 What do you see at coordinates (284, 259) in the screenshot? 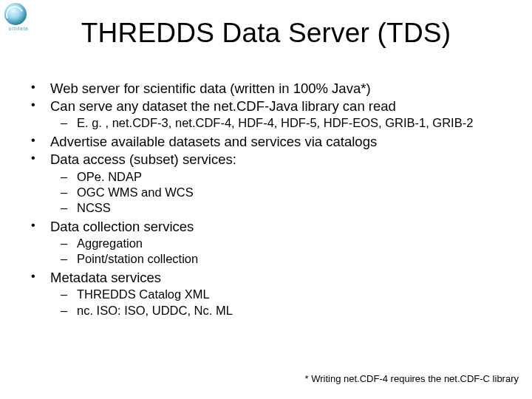
I see `subbullet-point-station: Point/station collection` at bounding box center [284, 259].